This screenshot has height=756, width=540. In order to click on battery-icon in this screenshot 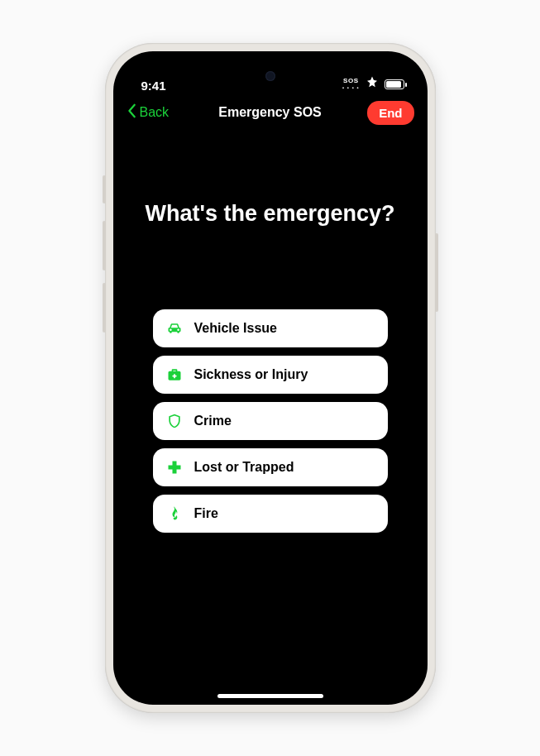, I will do `click(394, 84)`.